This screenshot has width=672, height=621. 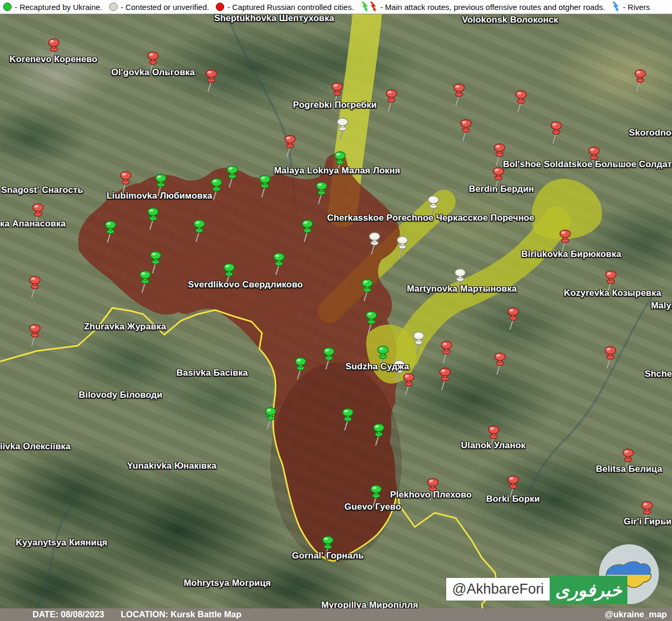 What do you see at coordinates (113, 7) in the screenshot?
I see `contested-dot-icon` at bounding box center [113, 7].